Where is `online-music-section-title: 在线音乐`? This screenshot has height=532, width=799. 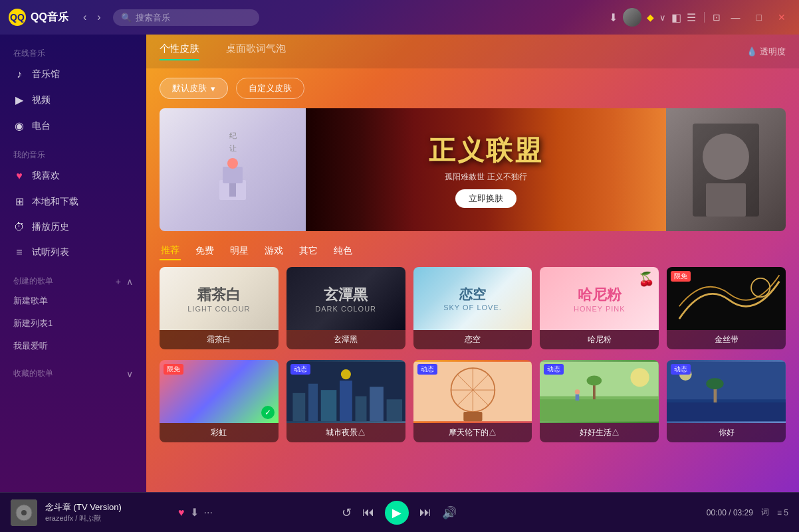
online-music-section-title: 在线音乐 is located at coordinates (73, 52).